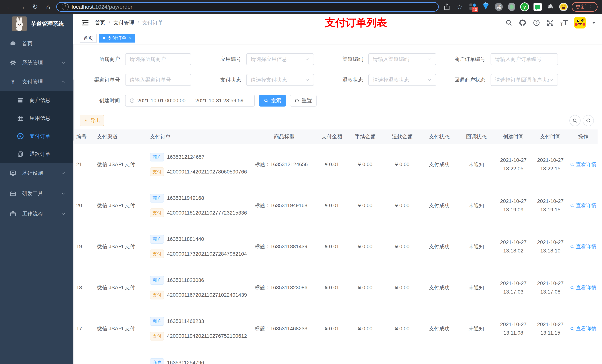 This screenshot has width=602, height=364. Describe the element at coordinates (129, 23) in the screenshot. I see `breadcrumb: 首页 / 支付管理 / 支付订单` at that location.